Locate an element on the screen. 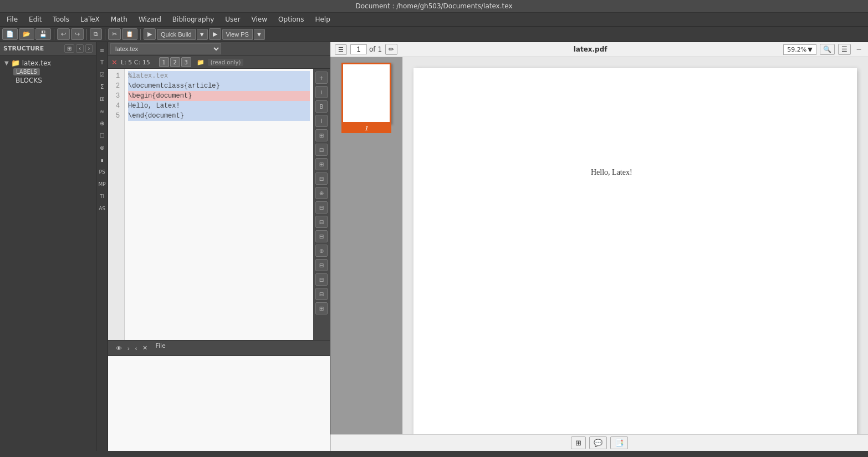 This screenshot has width=868, height=457. menu-bibliography: Bibliography is located at coordinates (193, 19).